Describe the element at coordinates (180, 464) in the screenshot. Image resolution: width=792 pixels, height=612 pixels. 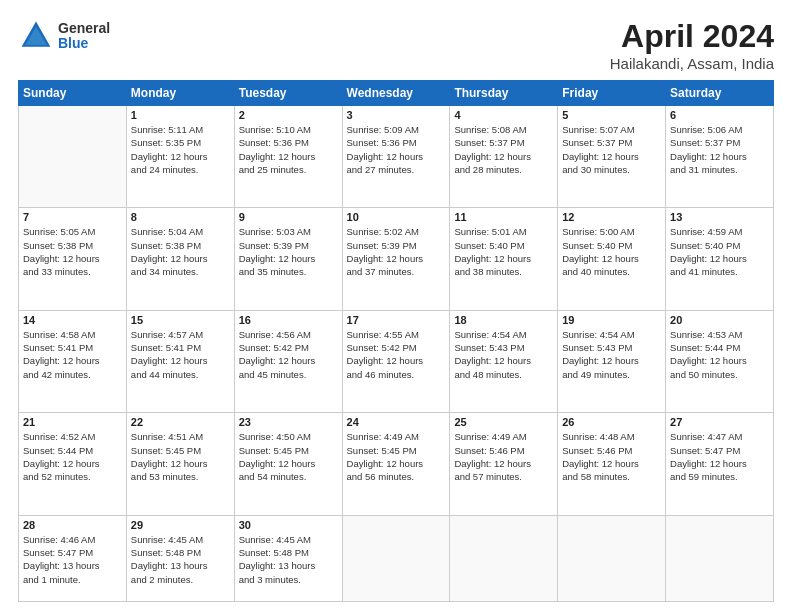
I see `cell-w4-d2: 22Sunrise: 4:51 AMSunset: 5:45 PMDayligh…` at that location.